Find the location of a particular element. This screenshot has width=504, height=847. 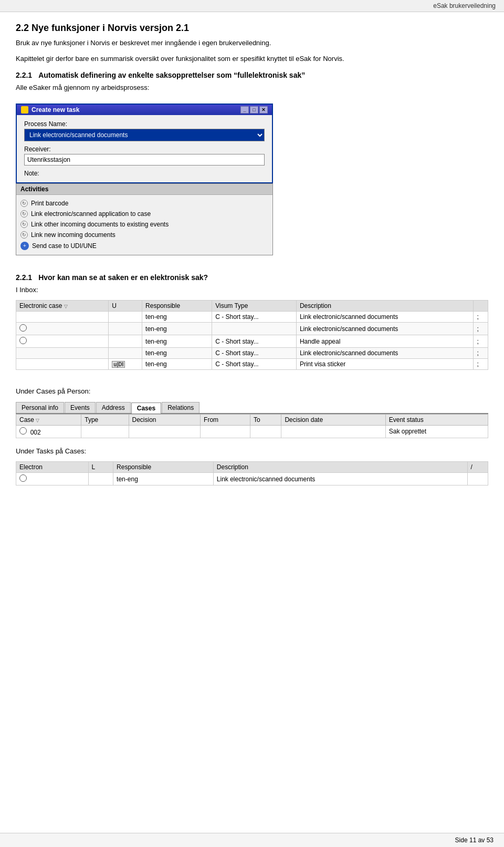

activity-label-5: Send case to UDI/UNE is located at coordinates (64, 246).